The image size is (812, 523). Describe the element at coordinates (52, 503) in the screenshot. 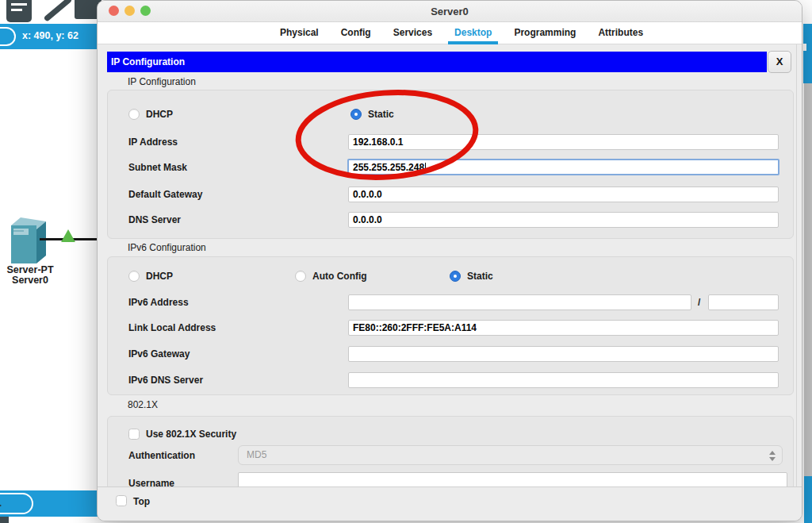

I see `simulation-bar` at that location.